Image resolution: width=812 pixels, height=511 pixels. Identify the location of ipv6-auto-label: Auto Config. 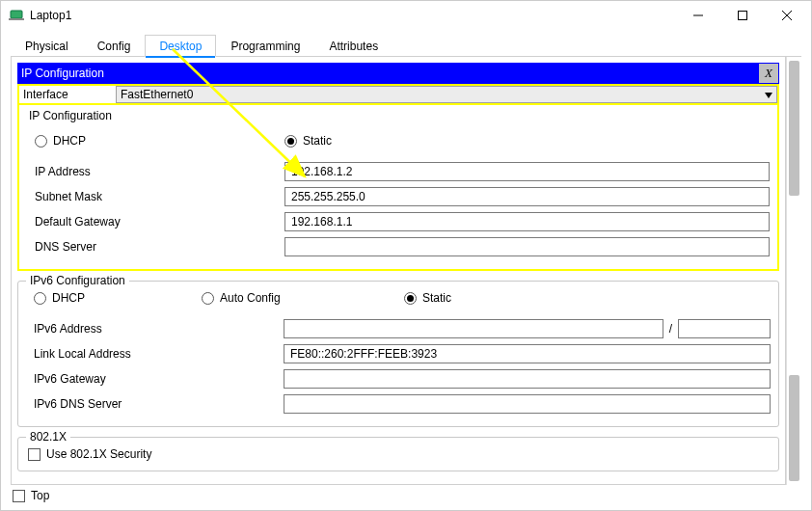
(251, 298).